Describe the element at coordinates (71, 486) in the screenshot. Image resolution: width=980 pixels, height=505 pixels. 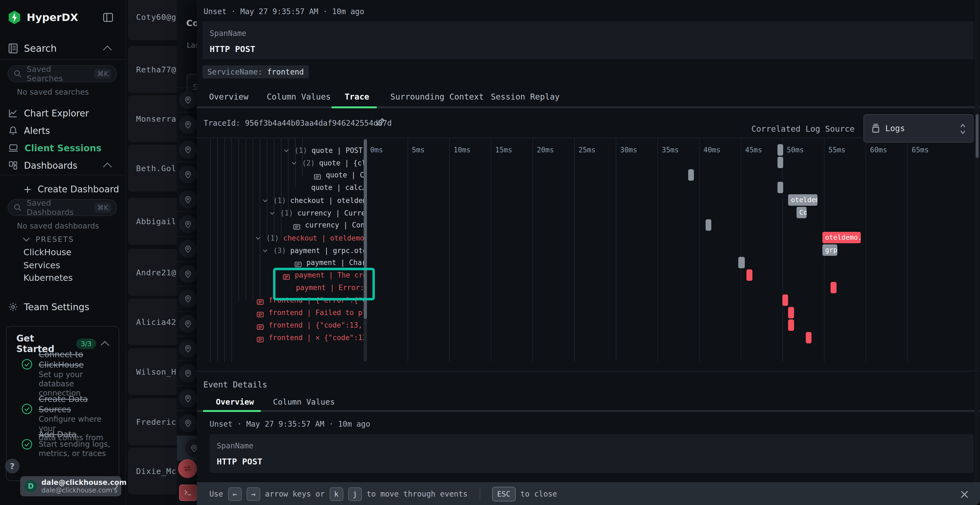
I see `user-profile-chip: D dale@clickhouse.com dale@clickhouse.co…` at that location.